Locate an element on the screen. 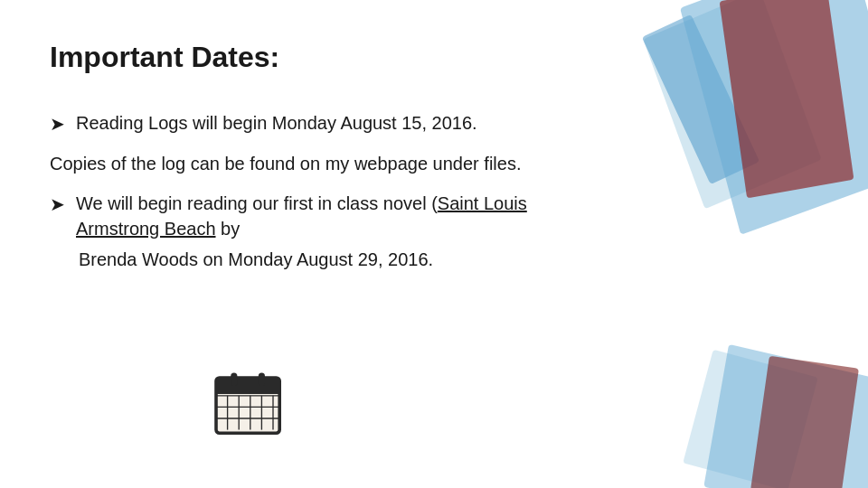  deco-bottom-right is located at coordinates (741, 398).